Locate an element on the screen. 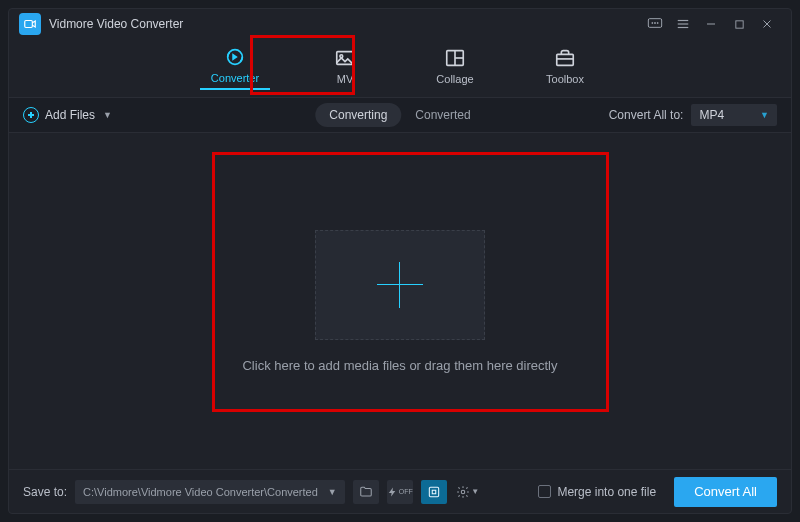 The height and width of the screenshot is (522, 800). main-nav: Converter MV Collage Toolbox is located at coordinates (400, 68).